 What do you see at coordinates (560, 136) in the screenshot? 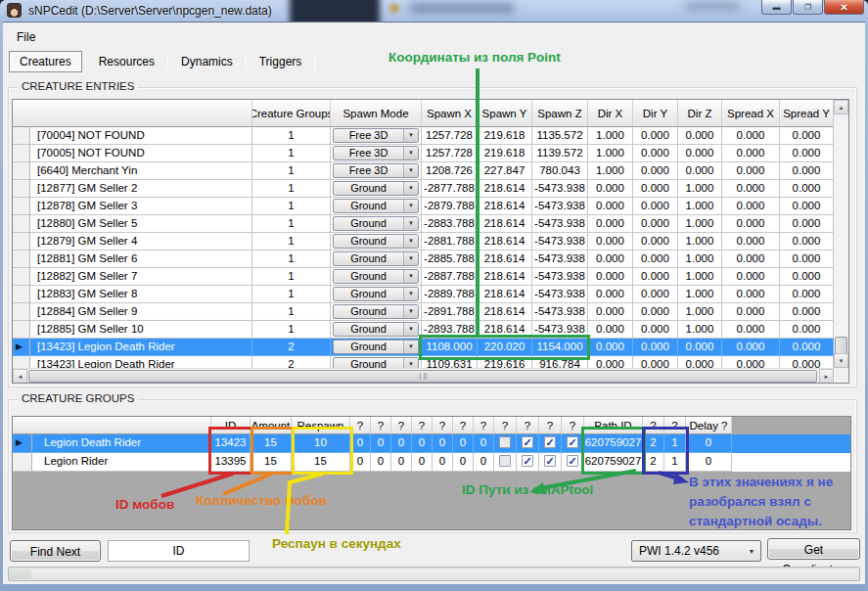
I see `cell-spawn-z: 1135.572` at bounding box center [560, 136].